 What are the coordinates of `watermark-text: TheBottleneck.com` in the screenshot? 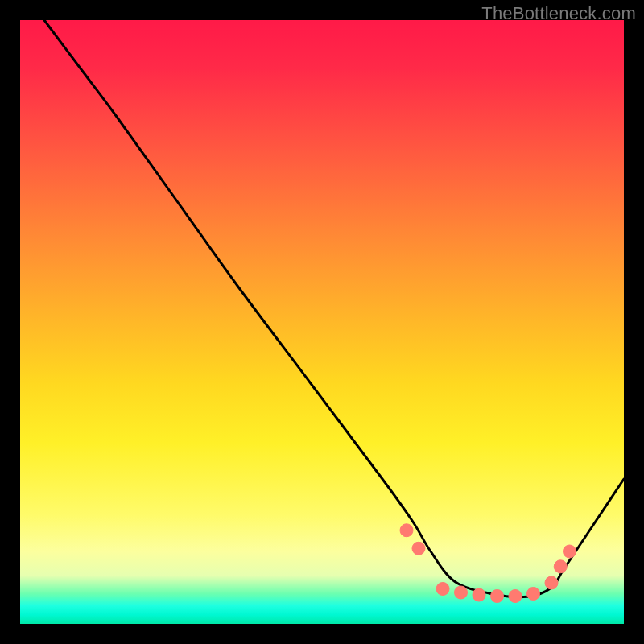 It's located at (559, 14).